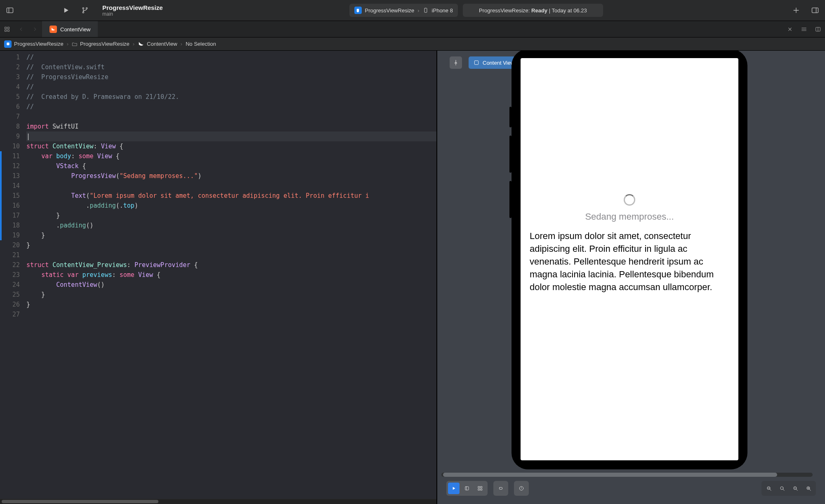  What do you see at coordinates (75, 44) in the screenshot?
I see `folder-icon` at bounding box center [75, 44].